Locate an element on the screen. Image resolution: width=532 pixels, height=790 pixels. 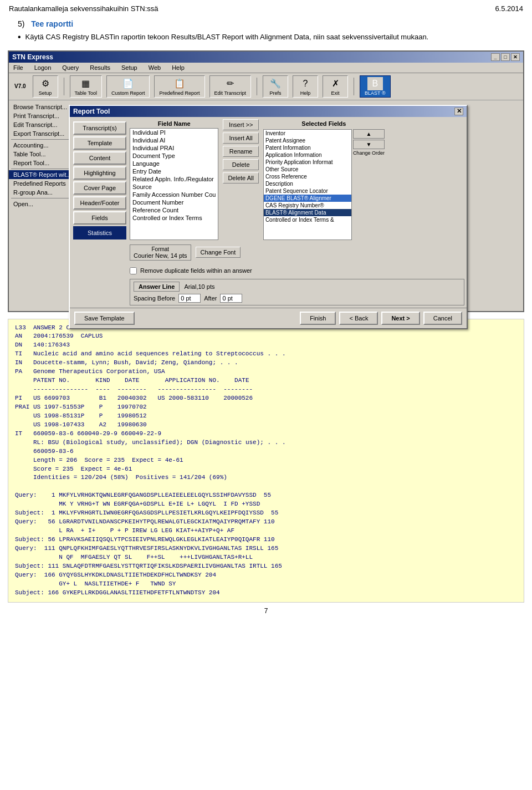
change-order-up: ▲ is located at coordinates (369, 134).